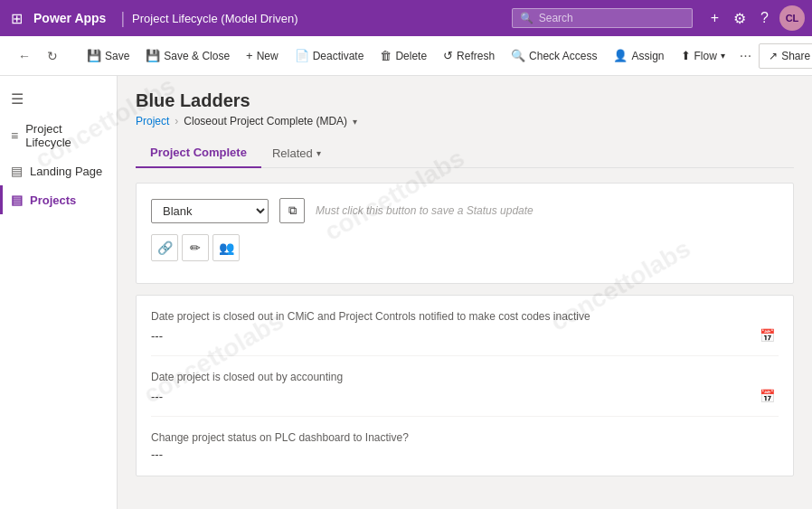  Describe the element at coordinates (767, 396) in the screenshot. I see `calendar-btn-2: 📅` at that location.